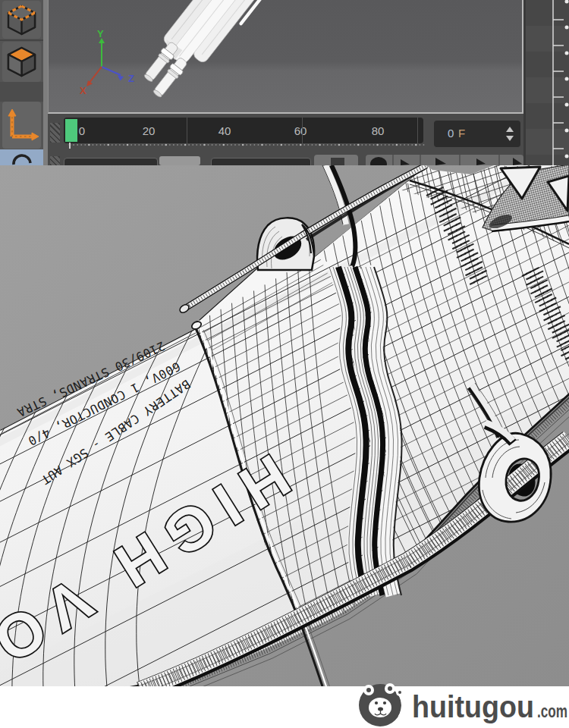 This screenshot has width=569, height=728. What do you see at coordinates (405, 162) in the screenshot?
I see `prev-frame-icon` at bounding box center [405, 162].